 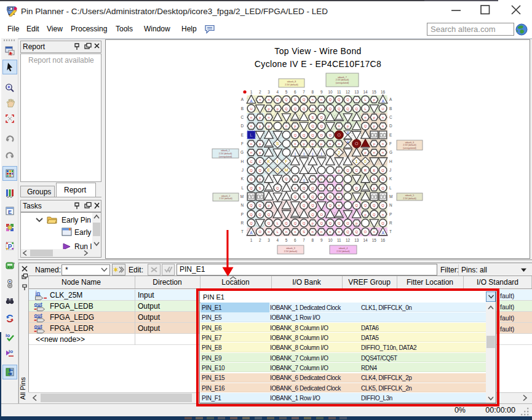 I want to click on svg-text: U, so click(x=251, y=109).